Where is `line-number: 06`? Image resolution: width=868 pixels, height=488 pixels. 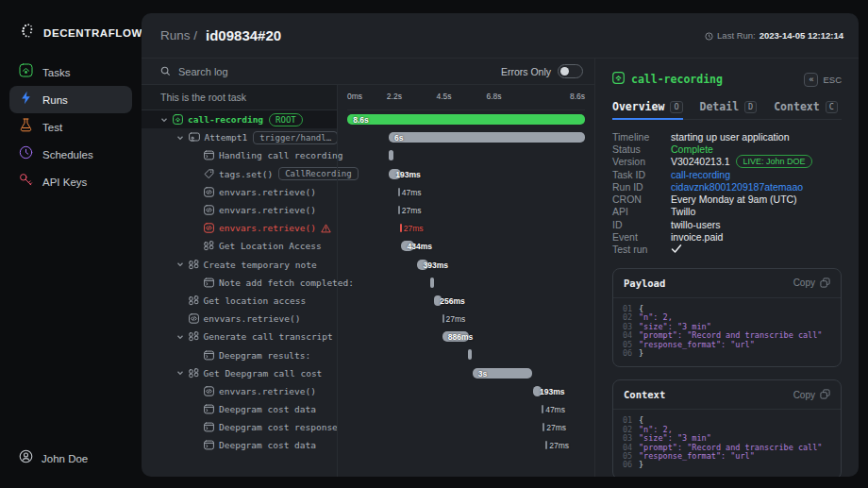 line-number: 06 is located at coordinates (630, 464).